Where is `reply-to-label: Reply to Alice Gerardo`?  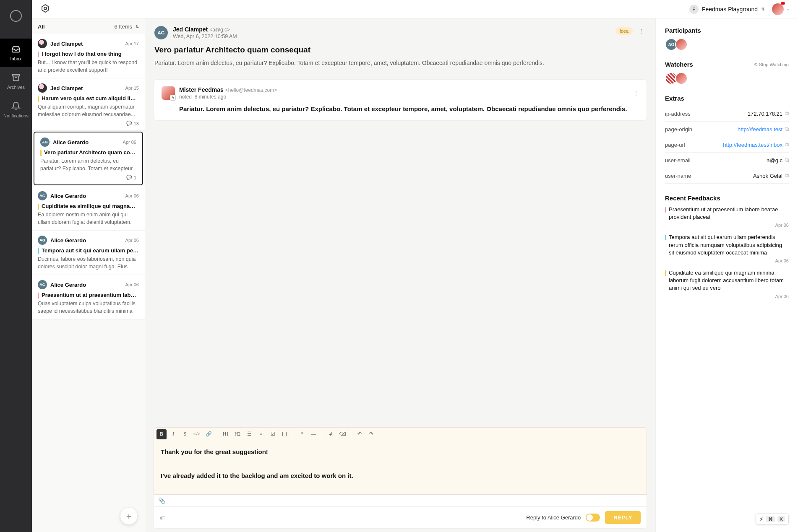
reply-to-label: Reply to Alice Gerardo is located at coordinates (553, 517).